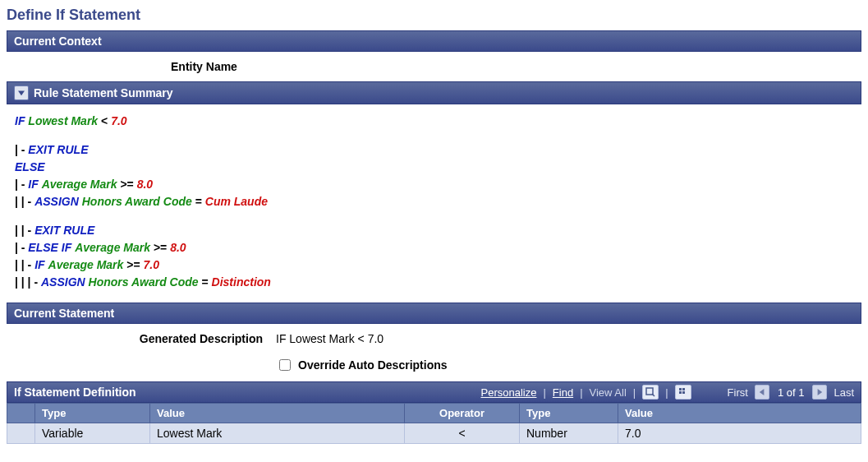 The width and height of the screenshot is (868, 462). Describe the element at coordinates (21, 434) in the screenshot. I see `row-pad` at that location.